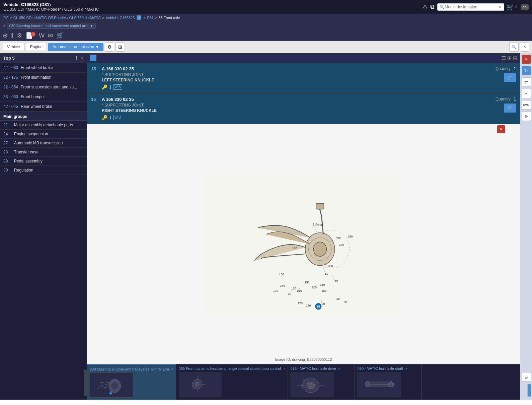  What do you see at coordinates (442, 7) in the screenshot?
I see `search-icon: 🔍` at bounding box center [442, 7].